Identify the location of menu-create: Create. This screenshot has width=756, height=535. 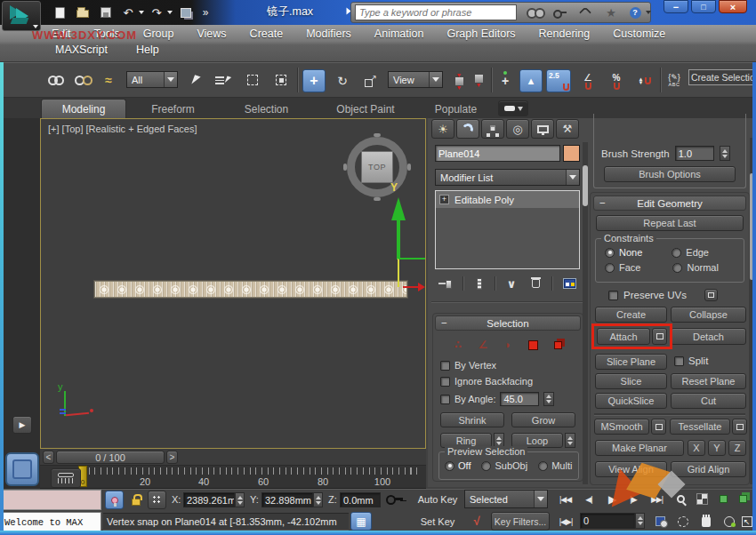
(267, 34).